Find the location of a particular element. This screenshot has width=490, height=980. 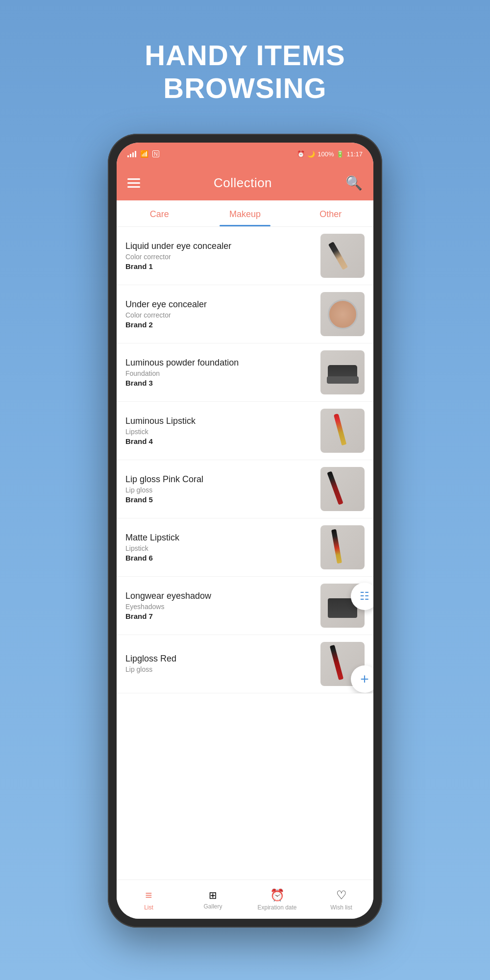

status-left: 📶 N is located at coordinates (143, 154).